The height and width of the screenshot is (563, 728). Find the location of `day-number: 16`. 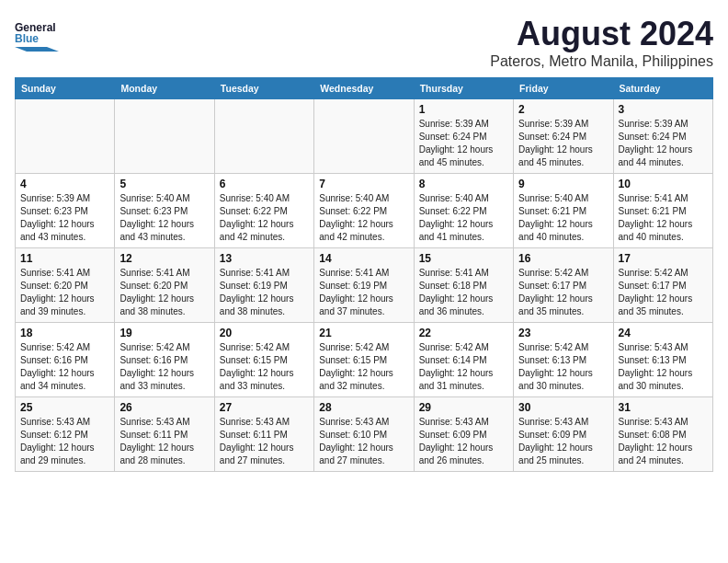

day-number: 16 is located at coordinates (563, 259).